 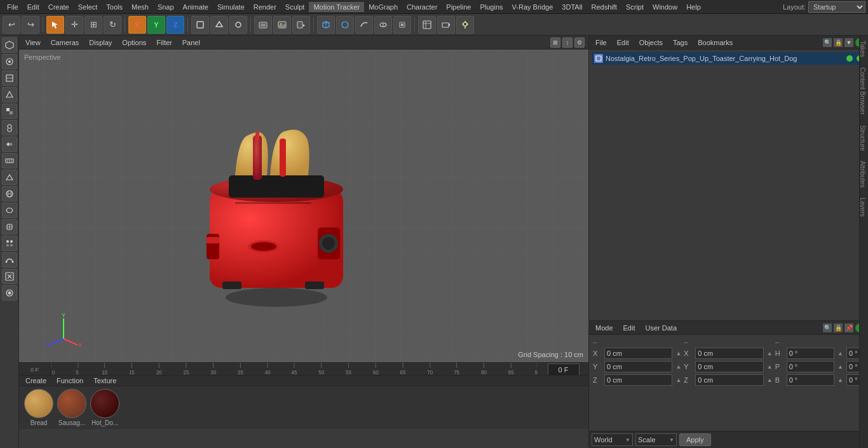 What do you see at coordinates (33, 43) in the screenshot?
I see `viewport-menu-view: View` at bounding box center [33, 43].